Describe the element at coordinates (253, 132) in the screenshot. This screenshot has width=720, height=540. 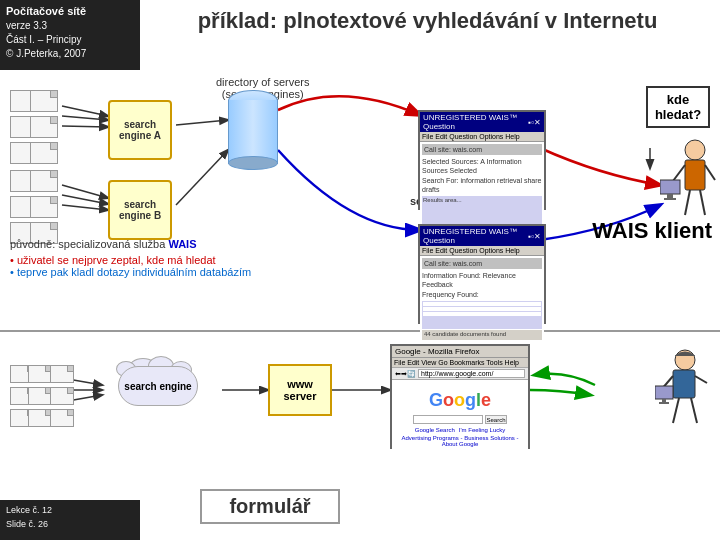
I see `cylinder-body` at that location.